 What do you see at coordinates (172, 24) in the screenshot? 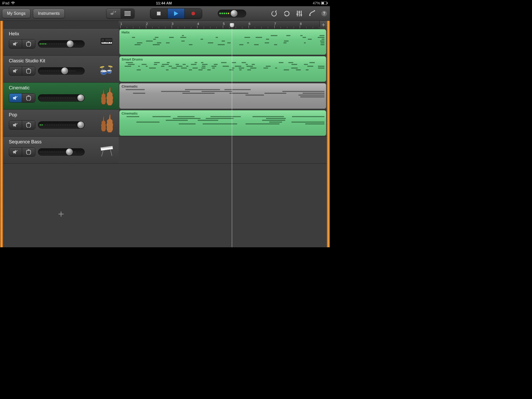
I see `ruler-number: 3` at bounding box center [172, 24].